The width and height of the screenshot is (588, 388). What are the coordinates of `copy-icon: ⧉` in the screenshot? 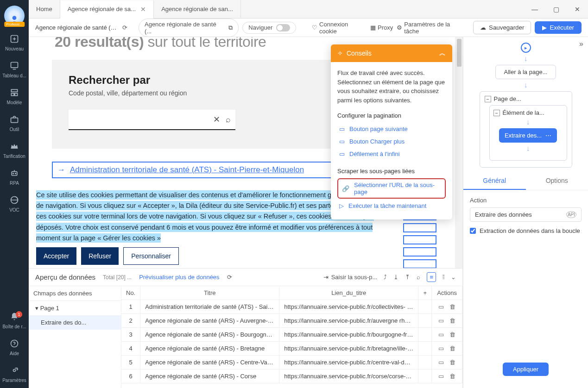 It's located at (231, 28).